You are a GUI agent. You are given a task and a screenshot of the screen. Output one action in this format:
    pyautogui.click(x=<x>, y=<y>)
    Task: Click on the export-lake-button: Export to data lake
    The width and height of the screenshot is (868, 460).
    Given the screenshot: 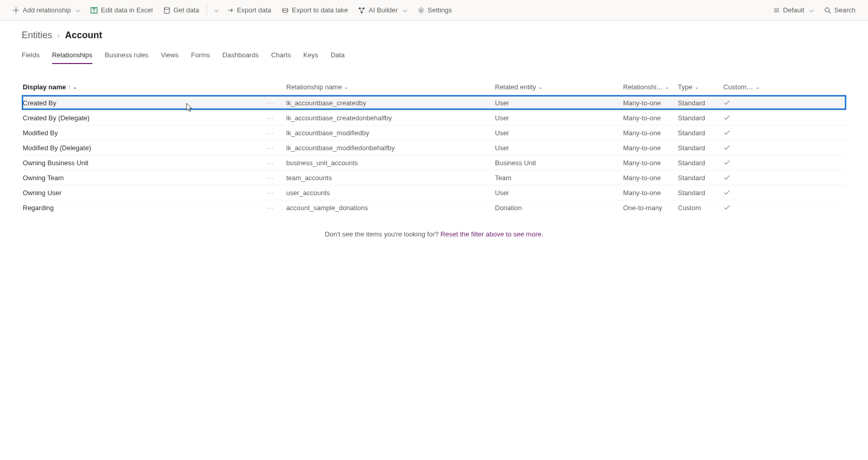 What is the action you would take?
    pyautogui.click(x=315, y=10)
    